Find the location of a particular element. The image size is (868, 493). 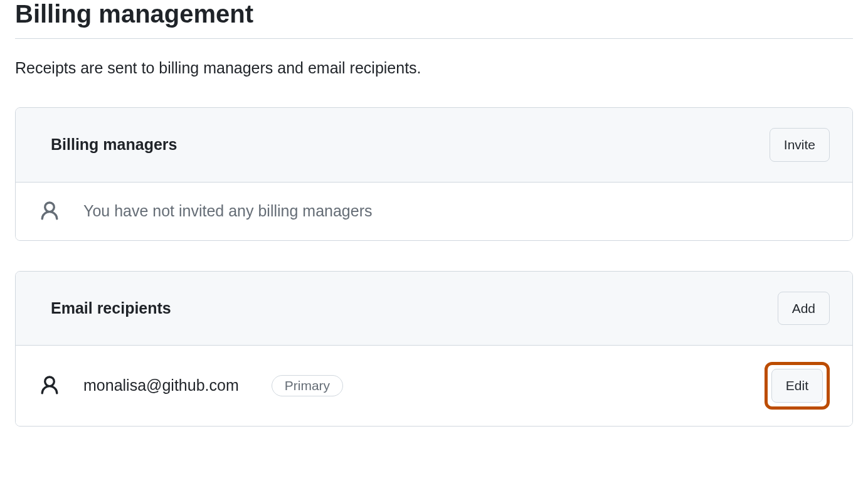

billing-managers-empty-row: You have not invited any billing manager… is located at coordinates (434, 211).